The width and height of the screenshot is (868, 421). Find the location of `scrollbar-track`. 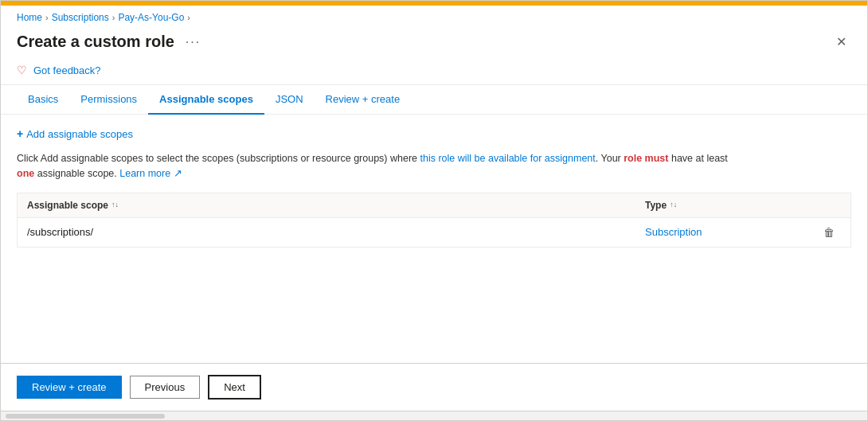

scrollbar-track is located at coordinates (85, 416).